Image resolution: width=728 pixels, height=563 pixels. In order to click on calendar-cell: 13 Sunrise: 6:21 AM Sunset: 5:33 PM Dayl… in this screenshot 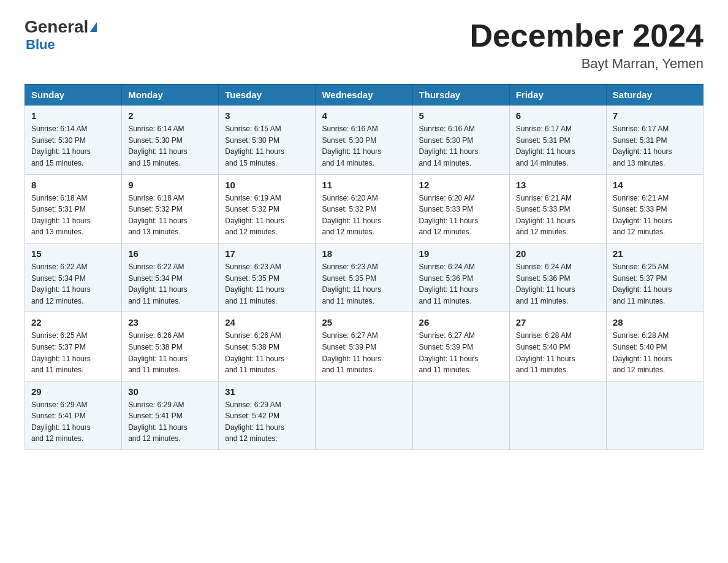, I will do `click(558, 209)`.